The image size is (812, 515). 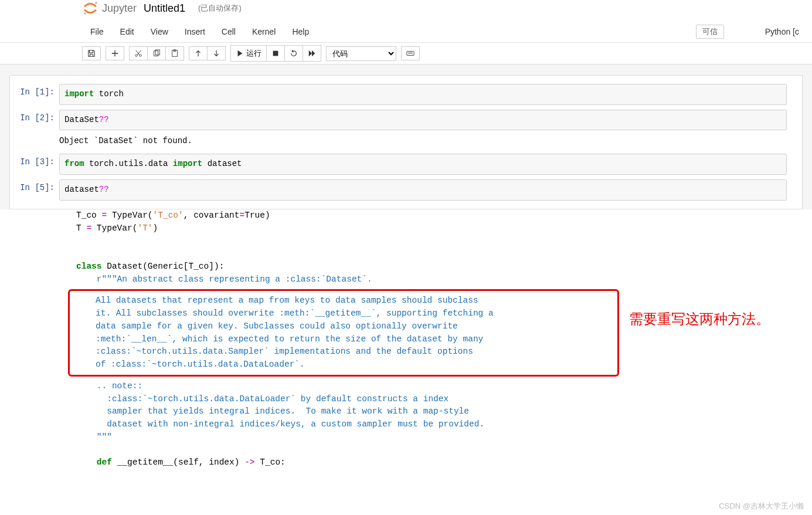 I want to click on annotation-text: 需要重写这两种方法。, so click(x=705, y=319).